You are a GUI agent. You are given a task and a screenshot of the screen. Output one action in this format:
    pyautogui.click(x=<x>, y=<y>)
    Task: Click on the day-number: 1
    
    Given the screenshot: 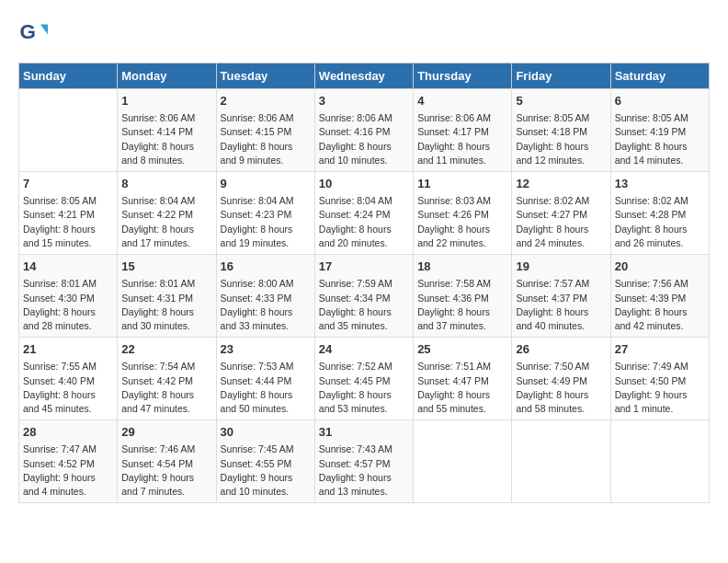 What is the action you would take?
    pyautogui.click(x=166, y=101)
    